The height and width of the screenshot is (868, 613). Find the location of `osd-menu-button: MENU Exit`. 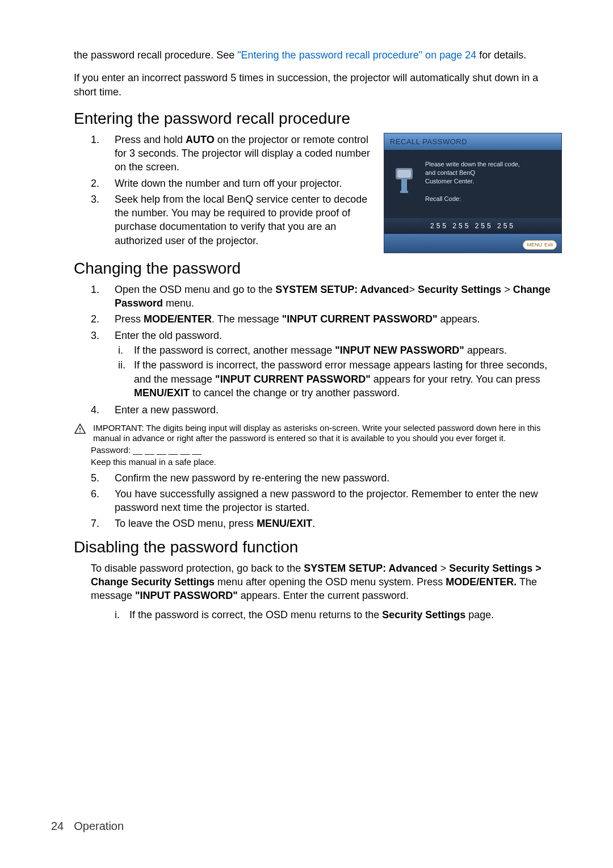

osd-menu-button: MENU Exit is located at coordinates (540, 245).